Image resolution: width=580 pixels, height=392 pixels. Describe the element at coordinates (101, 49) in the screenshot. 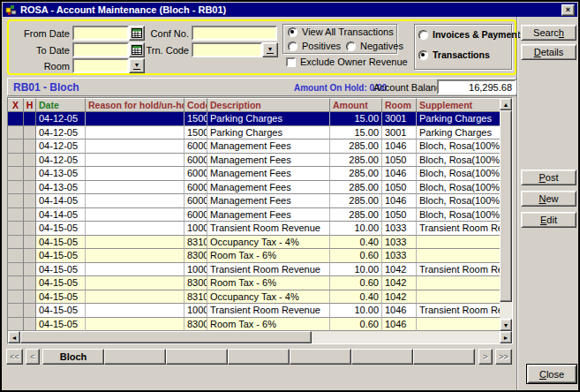

I see `to-date-input` at that location.